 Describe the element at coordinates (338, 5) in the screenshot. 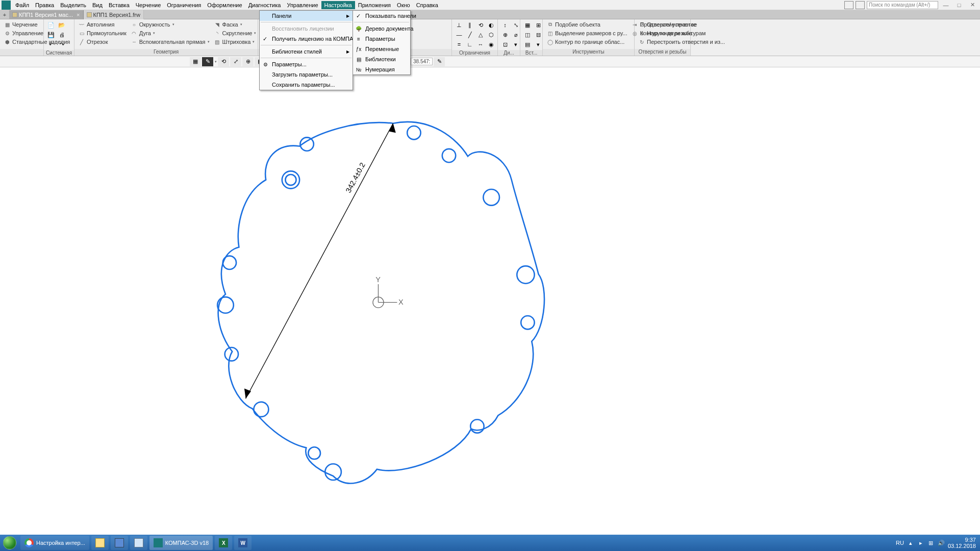

I see `menu-settings: Настройка` at that location.